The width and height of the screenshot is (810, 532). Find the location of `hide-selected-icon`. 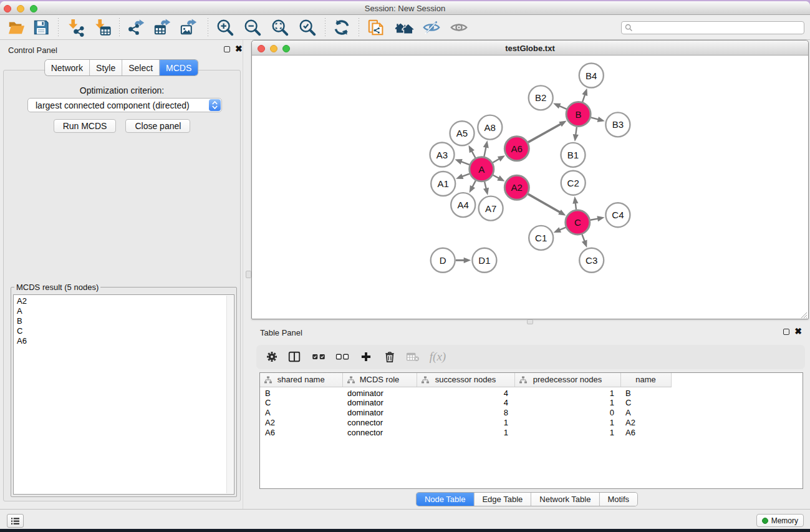

hide-selected-icon is located at coordinates (432, 27).